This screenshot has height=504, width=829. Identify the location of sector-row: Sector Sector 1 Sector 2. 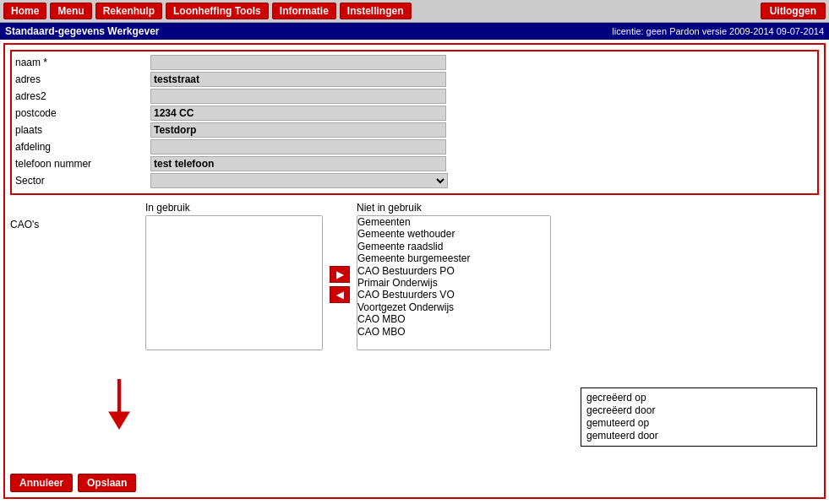
(414, 181).